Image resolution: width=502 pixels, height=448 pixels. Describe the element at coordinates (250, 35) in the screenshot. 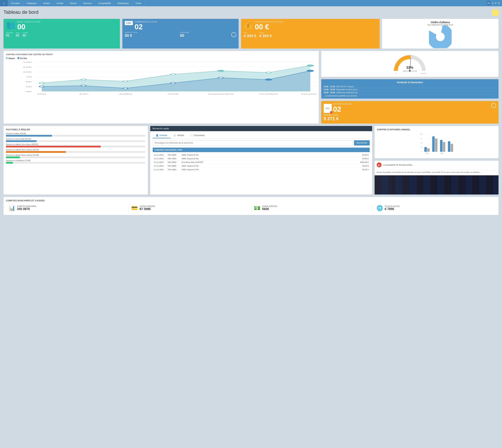

I see `kpi-ca-mois: MOIS 4 393 €` at that location.